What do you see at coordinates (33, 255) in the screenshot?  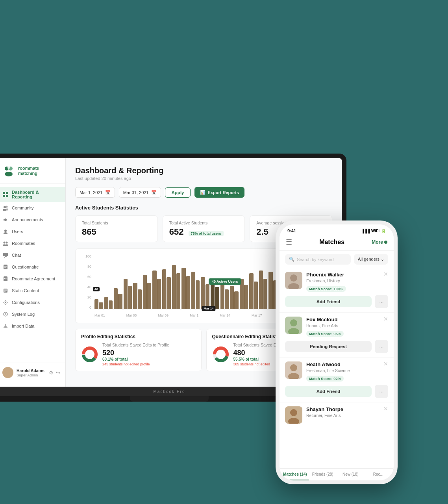 I see `sidebar-item-chat: Chat` at bounding box center [33, 255].